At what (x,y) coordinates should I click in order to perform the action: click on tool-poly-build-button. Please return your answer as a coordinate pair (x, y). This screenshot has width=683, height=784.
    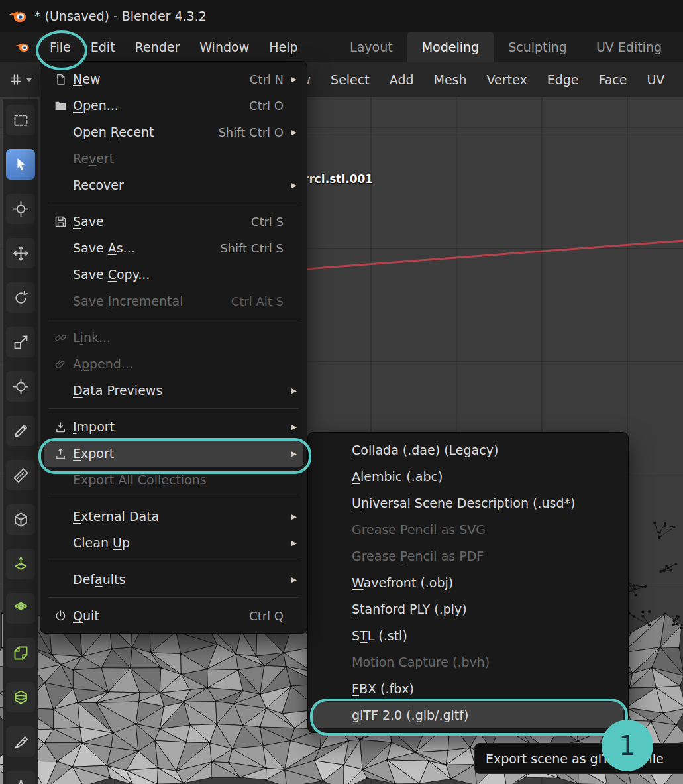
    Looking at the image, I should click on (21, 777).